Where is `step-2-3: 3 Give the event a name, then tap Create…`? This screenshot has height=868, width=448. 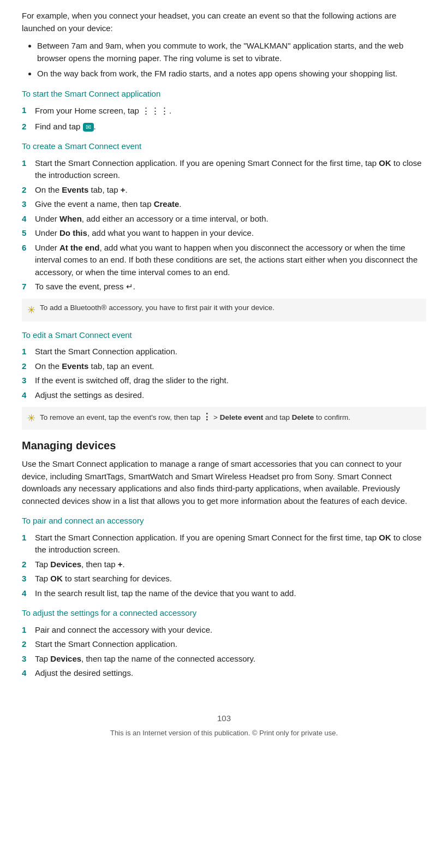 step-2-3: 3 Give the event a name, then tap Create… is located at coordinates (224, 204).